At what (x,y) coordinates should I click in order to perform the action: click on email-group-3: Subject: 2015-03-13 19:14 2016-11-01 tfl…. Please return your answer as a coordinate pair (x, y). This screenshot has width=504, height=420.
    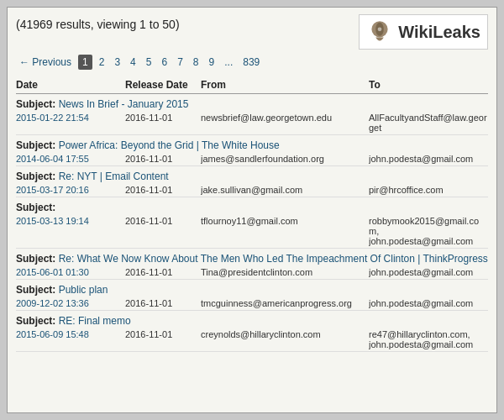
    Looking at the image, I should click on (252, 223).